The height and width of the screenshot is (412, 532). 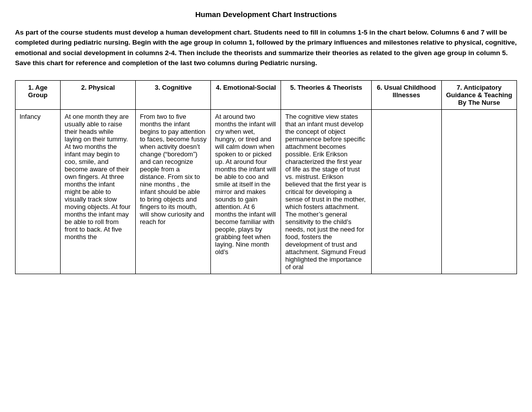 What do you see at coordinates (98, 192) in the screenshot?
I see `cell-physical: At one month they are usually able to ra…` at bounding box center [98, 192].